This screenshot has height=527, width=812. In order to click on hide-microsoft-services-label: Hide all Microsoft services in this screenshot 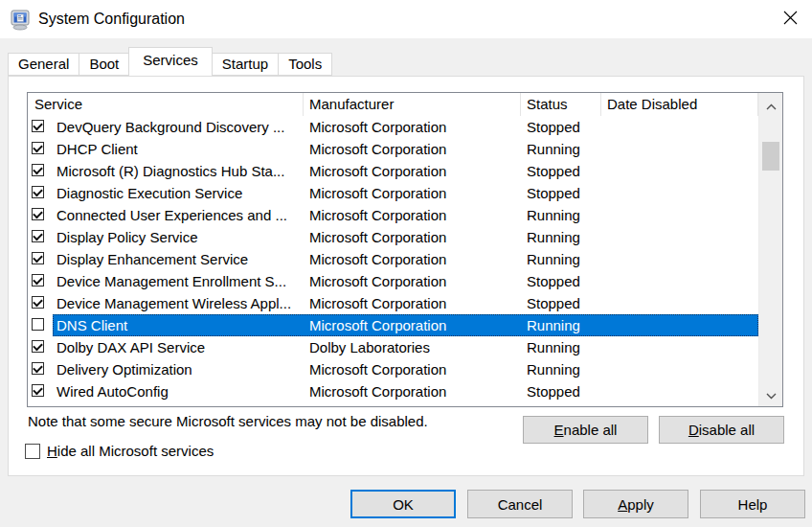, I will do `click(130, 450)`.